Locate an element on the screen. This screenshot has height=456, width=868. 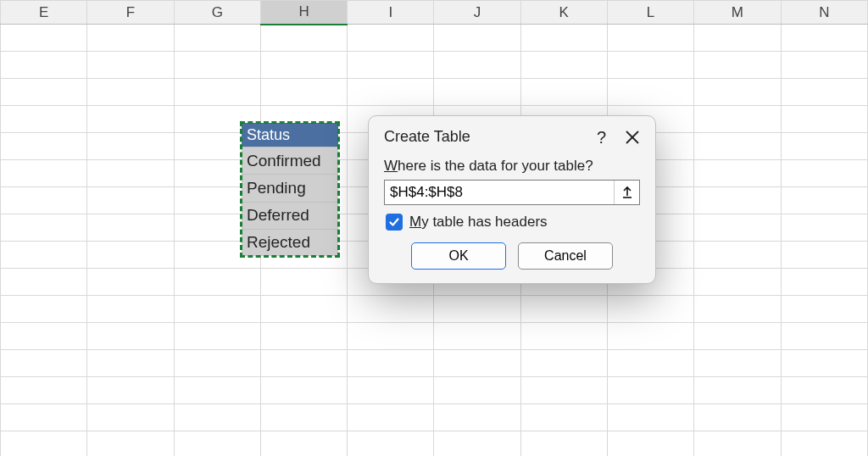
col-header-active: H is located at coordinates (303, 13).